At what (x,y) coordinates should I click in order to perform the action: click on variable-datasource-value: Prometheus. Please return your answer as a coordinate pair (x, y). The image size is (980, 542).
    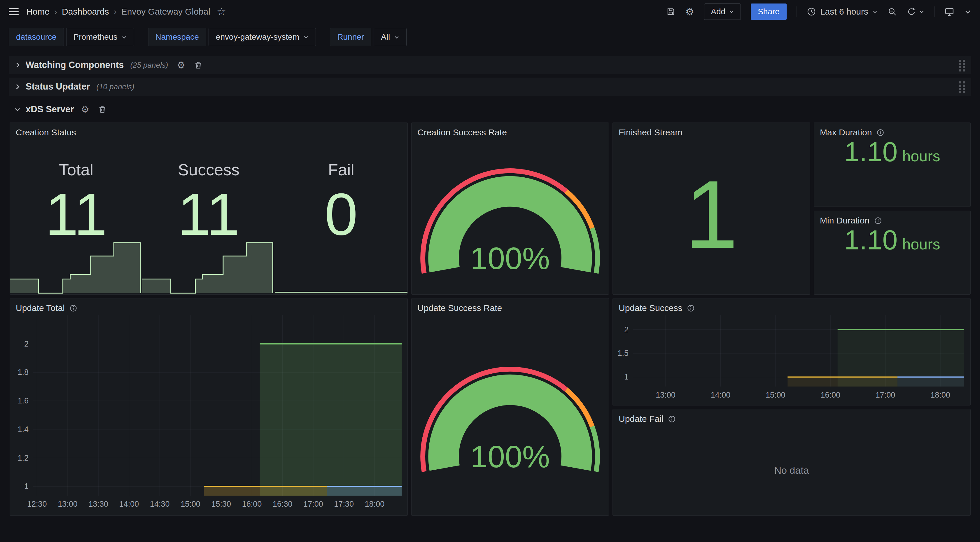
    Looking at the image, I should click on (100, 37).